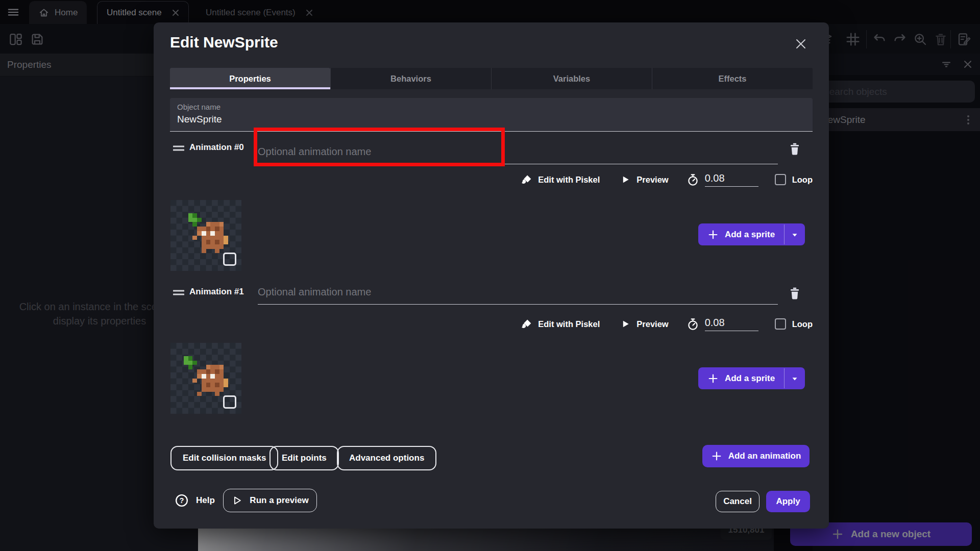  Describe the element at coordinates (304, 458) in the screenshot. I see `edit-points-button: Edit points` at that location.